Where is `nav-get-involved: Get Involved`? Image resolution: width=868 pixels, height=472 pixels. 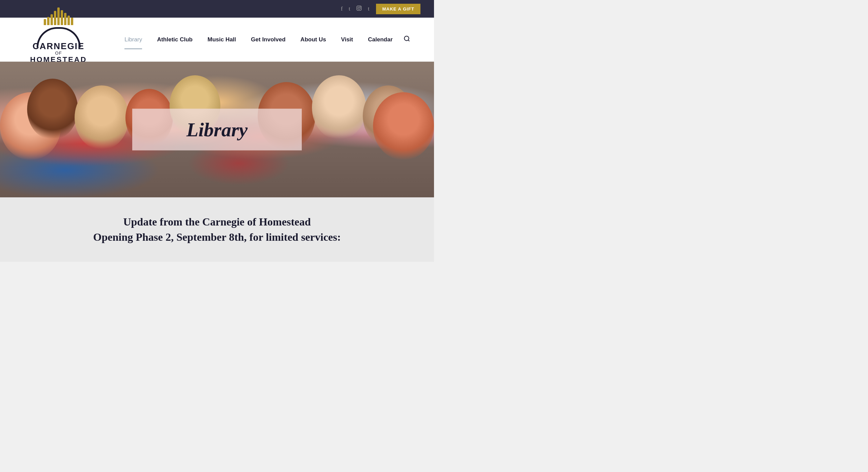
nav-get-involved: Get Involved is located at coordinates (268, 40).